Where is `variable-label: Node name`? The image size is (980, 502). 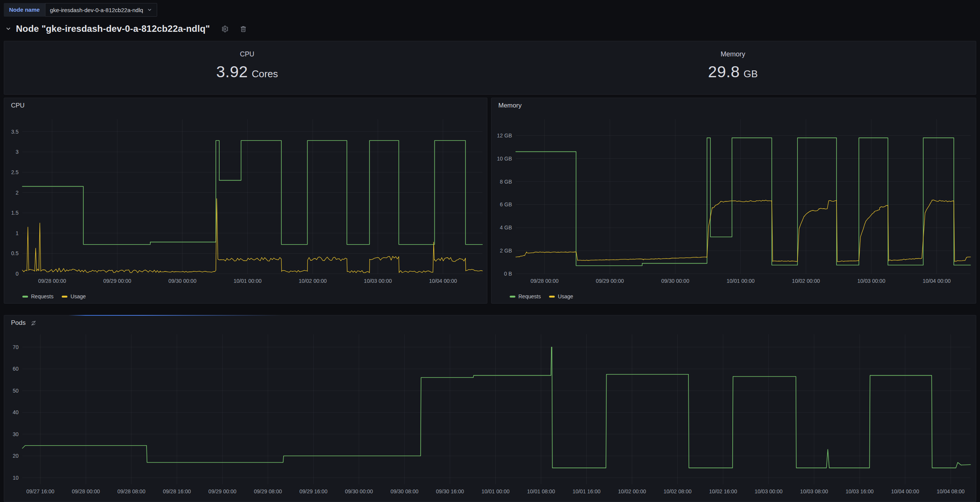 variable-label: Node name is located at coordinates (24, 10).